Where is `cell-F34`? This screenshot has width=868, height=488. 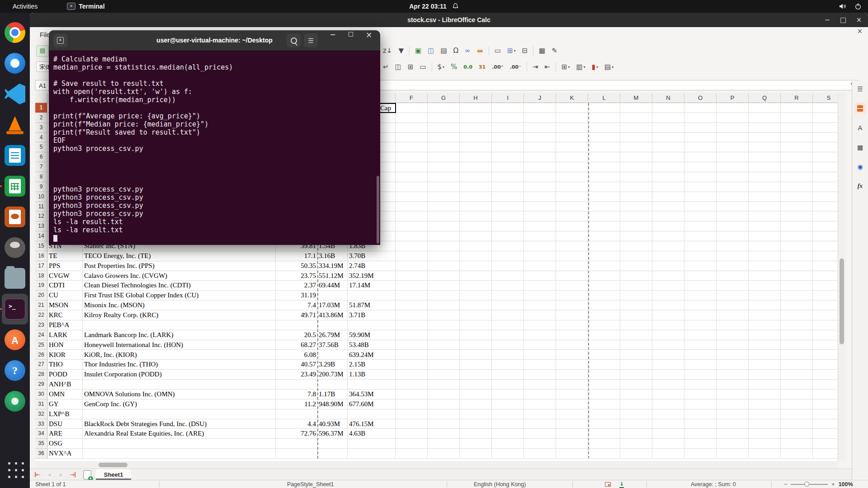
cell-F34 is located at coordinates (411, 434).